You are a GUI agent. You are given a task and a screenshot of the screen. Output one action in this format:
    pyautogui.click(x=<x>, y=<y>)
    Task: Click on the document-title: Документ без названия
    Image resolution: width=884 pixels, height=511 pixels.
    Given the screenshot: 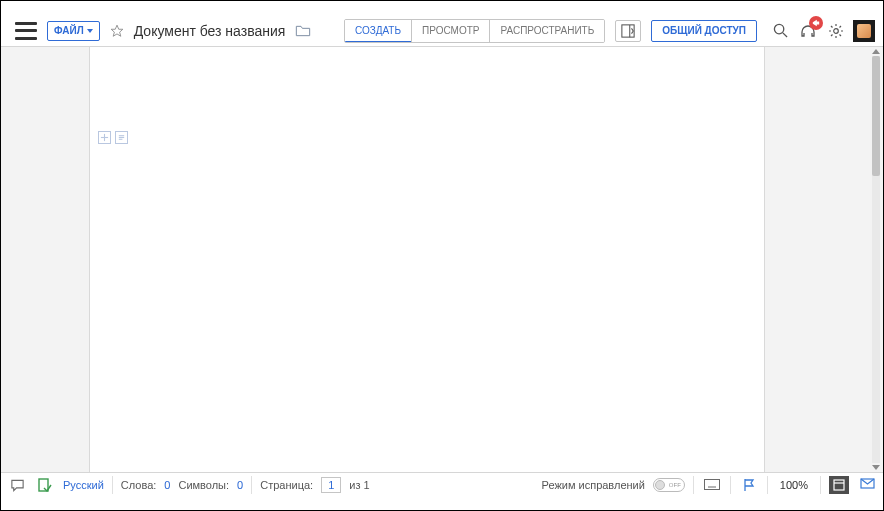 What is the action you would take?
    pyautogui.click(x=210, y=31)
    